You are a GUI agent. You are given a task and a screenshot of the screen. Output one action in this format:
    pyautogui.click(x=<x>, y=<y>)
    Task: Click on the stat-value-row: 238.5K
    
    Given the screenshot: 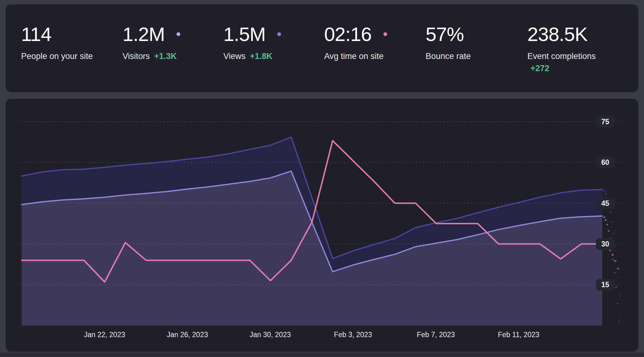 What is the action you would take?
    pyautogui.click(x=561, y=34)
    